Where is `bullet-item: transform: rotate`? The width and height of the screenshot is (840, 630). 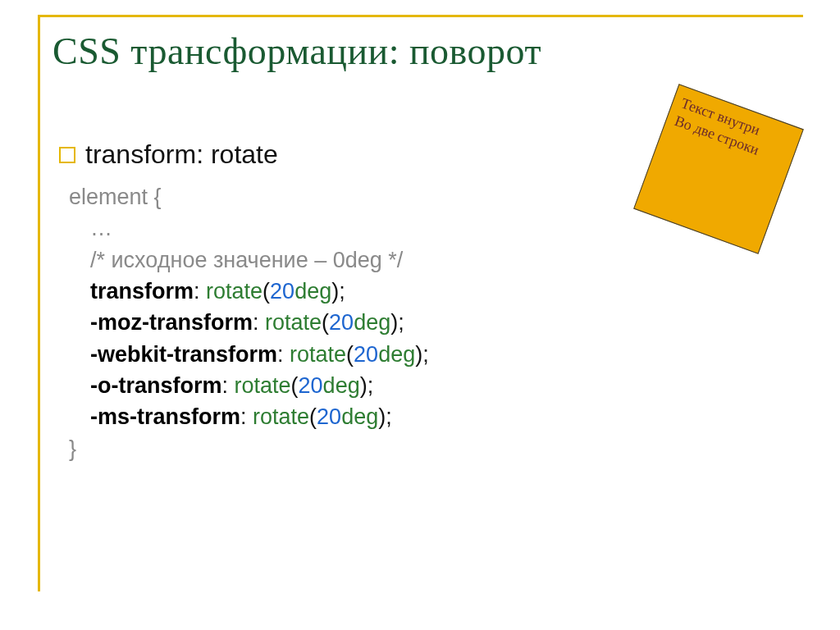
bullet-item: transform: rotate is located at coordinates (346, 154).